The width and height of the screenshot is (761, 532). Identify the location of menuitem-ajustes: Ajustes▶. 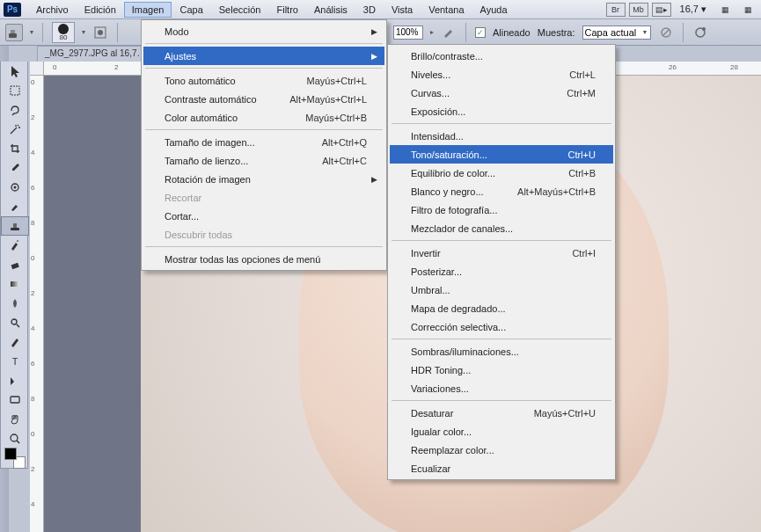
(264, 56).